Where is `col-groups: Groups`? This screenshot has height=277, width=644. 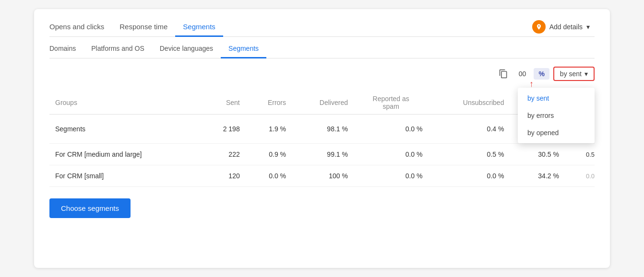 col-groups: Groups is located at coordinates (126, 103).